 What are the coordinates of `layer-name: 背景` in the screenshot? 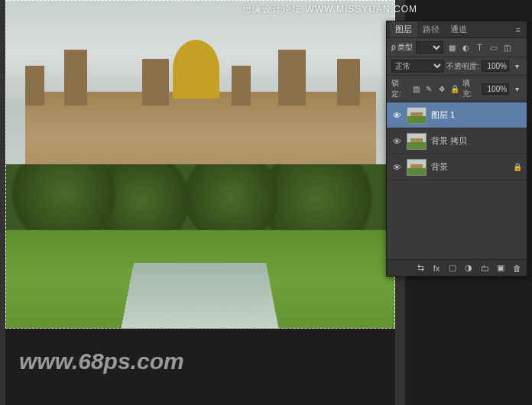 It's located at (440, 167).